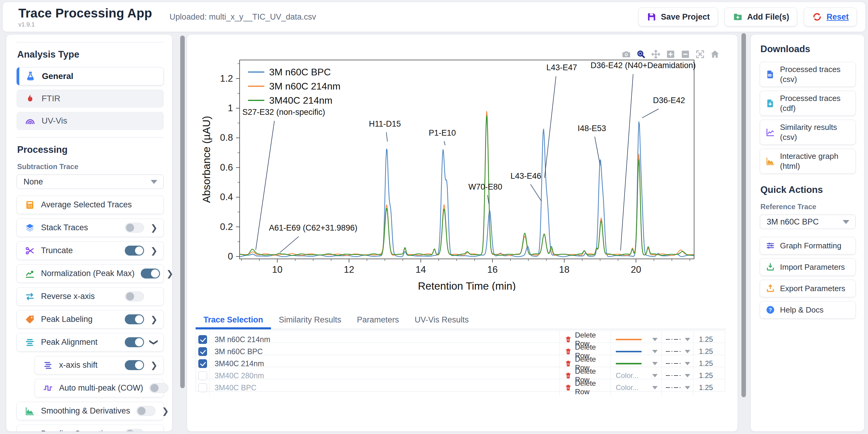  What do you see at coordinates (629, 352) in the screenshot?
I see `color-swatch` at bounding box center [629, 352].